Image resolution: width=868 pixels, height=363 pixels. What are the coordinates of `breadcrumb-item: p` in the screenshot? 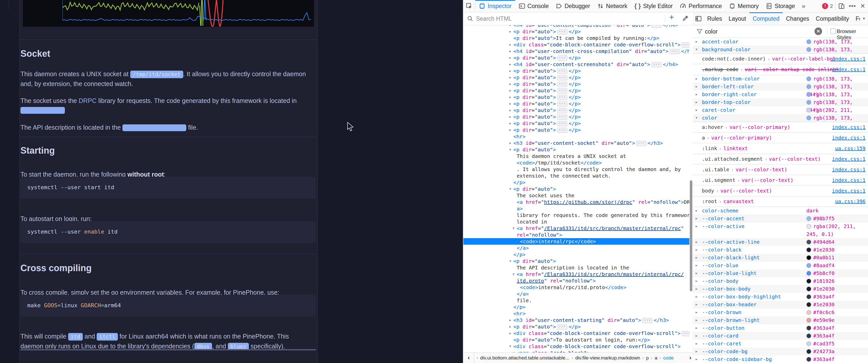 It's located at (648, 358).